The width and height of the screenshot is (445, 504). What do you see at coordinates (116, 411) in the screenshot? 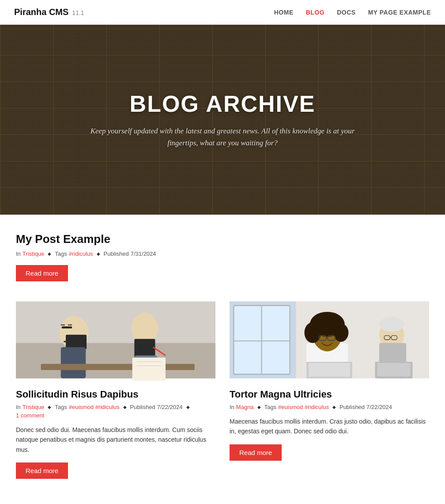
I see `post-card-1-meta: In Tristique ◆ Tags #euismod #ridiculus …` at bounding box center [116, 411].